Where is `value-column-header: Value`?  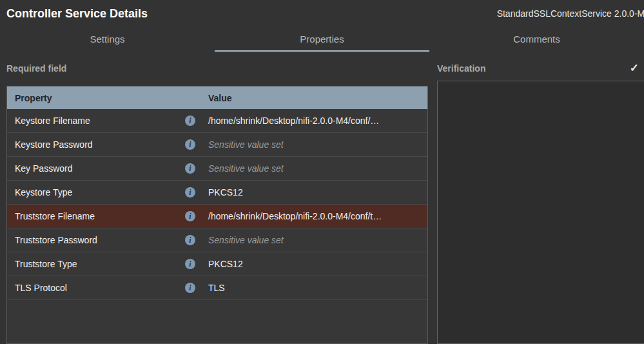 value-column-header: Value is located at coordinates (315, 98).